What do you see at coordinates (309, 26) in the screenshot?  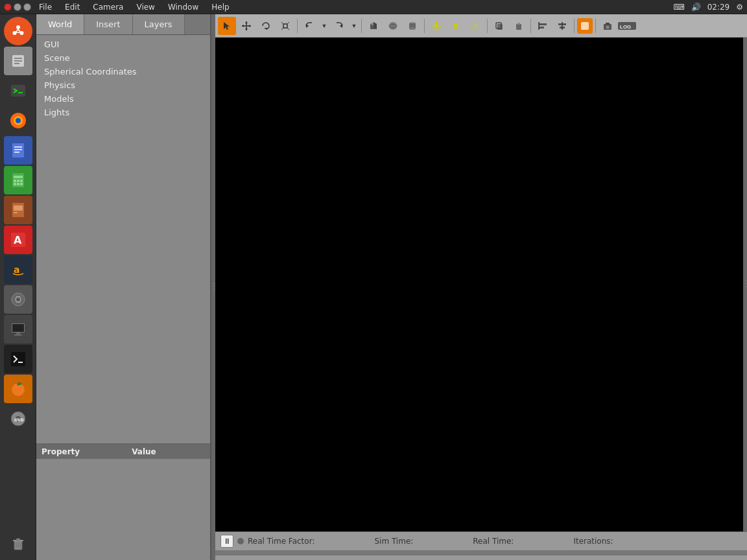 I see `undo-button` at bounding box center [309, 26].